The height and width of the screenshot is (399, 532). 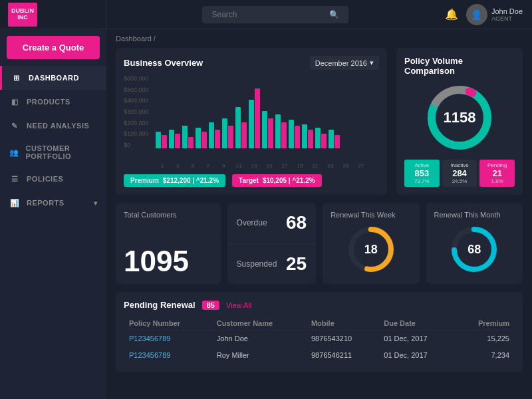 What do you see at coordinates (53, 48) in the screenshot?
I see `create-quote-button: Create a Quote` at bounding box center [53, 48].